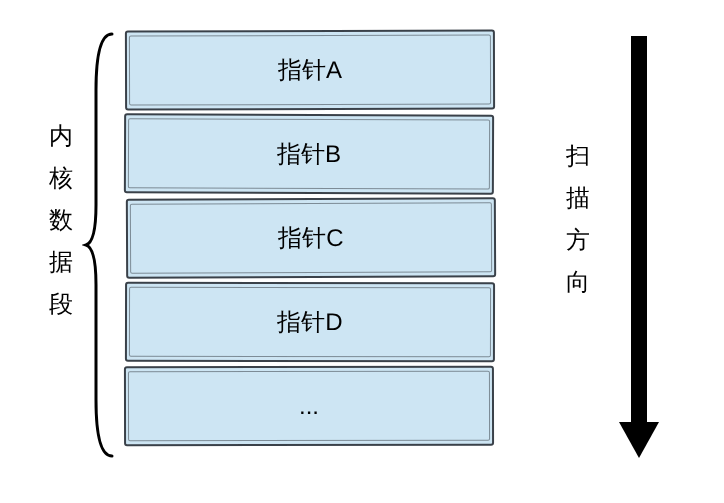 The image size is (724, 503). I want to click on pointer-cell-c: 指针C, so click(311, 238).